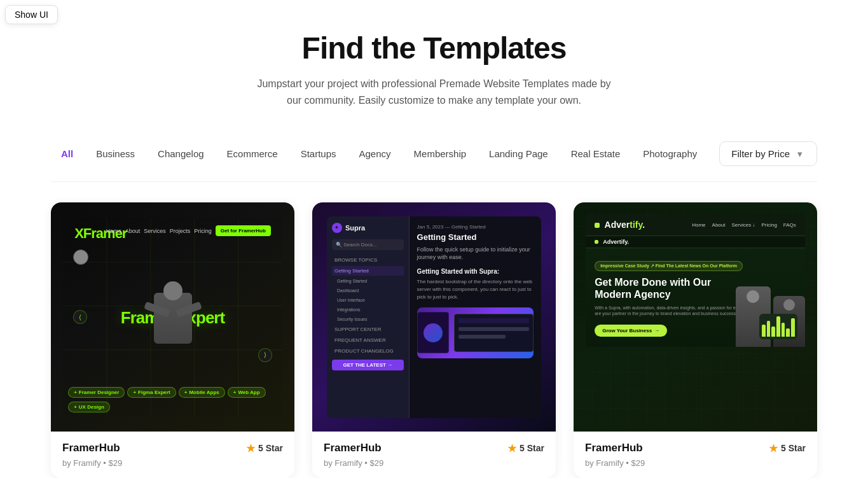 The image size is (868, 499). Describe the element at coordinates (669, 266) in the screenshot. I see `advertify-badge: Impressive Case Study ↗ Find The Latest …` at that location.